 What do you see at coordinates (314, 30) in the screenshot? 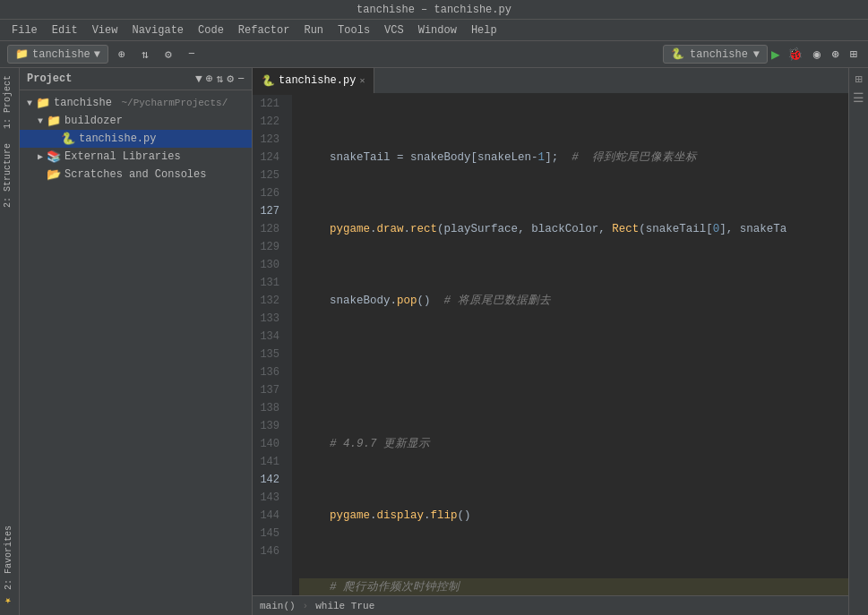
I see `menu-run: Run` at bounding box center [314, 30].